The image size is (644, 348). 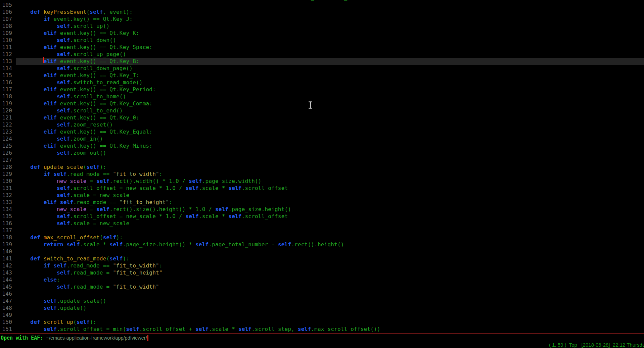 What do you see at coordinates (322, 202) in the screenshot?
I see `code-line: 133 elif self.read_mode == "fit_to_heigh…` at bounding box center [322, 202].